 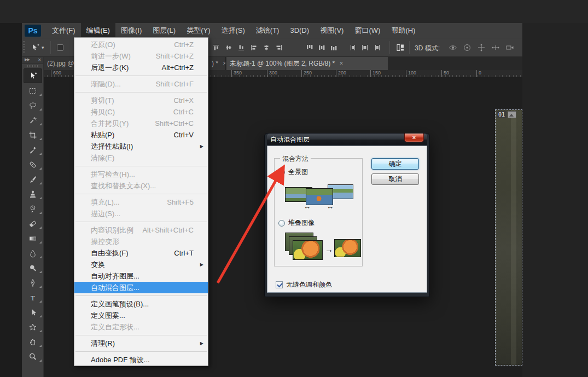 I want to click on tool-crop, so click(x=33, y=135).